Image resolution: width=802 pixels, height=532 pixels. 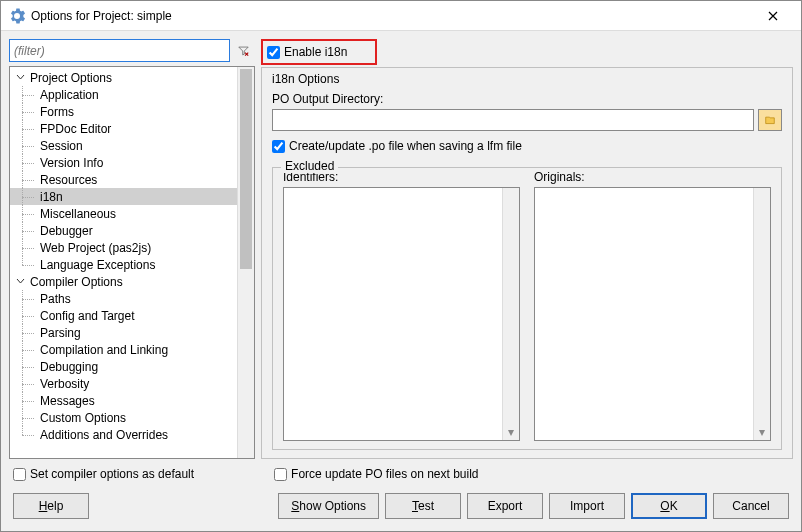 What do you see at coordinates (401, 16) in the screenshot?
I see `titlebar: Options for Project: simple` at bounding box center [401, 16].